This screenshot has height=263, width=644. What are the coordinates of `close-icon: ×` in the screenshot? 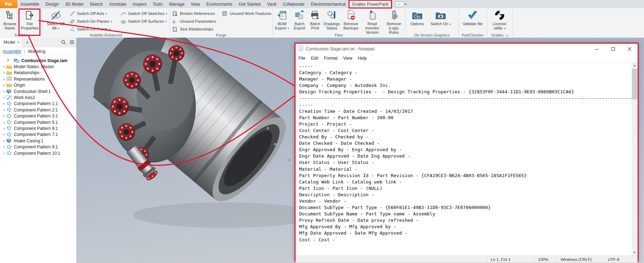 It's located at (18, 42).